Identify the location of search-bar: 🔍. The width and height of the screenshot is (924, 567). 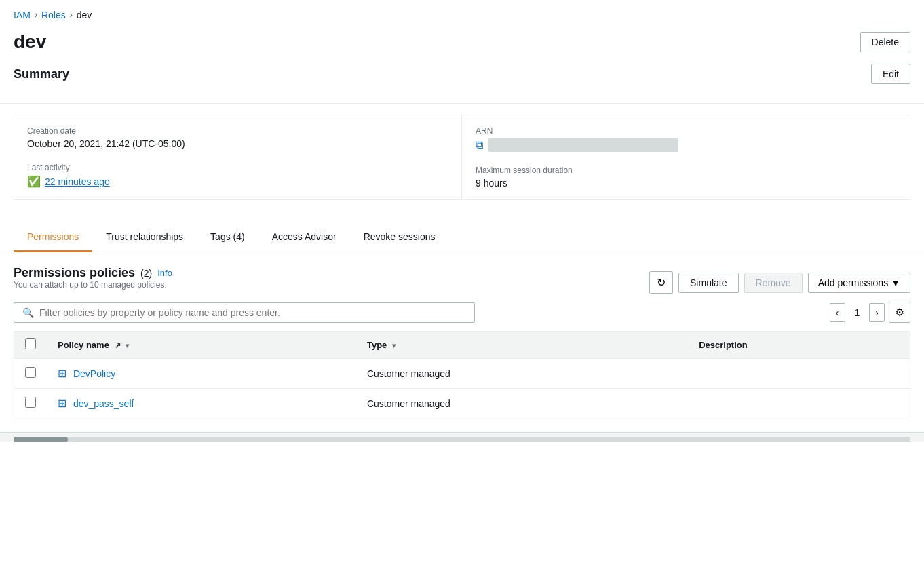
(244, 313).